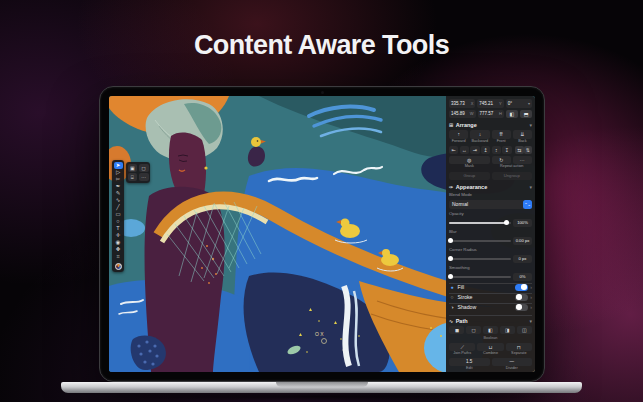  I want to click on order-icon: ⇈, so click(502, 134).